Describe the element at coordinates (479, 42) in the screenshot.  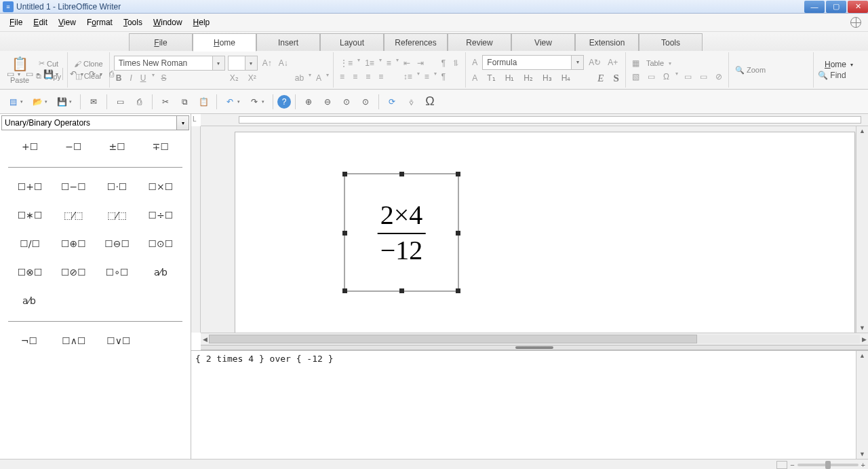
I see `tab-review: Review` at that location.